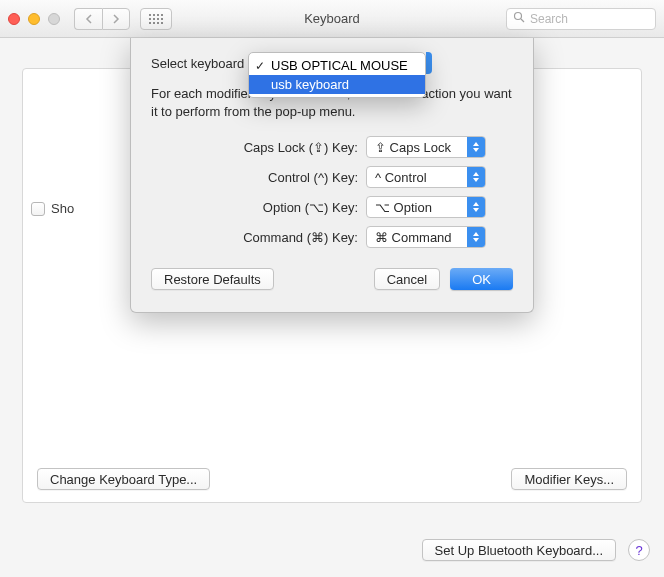  Describe the element at coordinates (116, 19) in the screenshot. I see `forward-button` at that location.